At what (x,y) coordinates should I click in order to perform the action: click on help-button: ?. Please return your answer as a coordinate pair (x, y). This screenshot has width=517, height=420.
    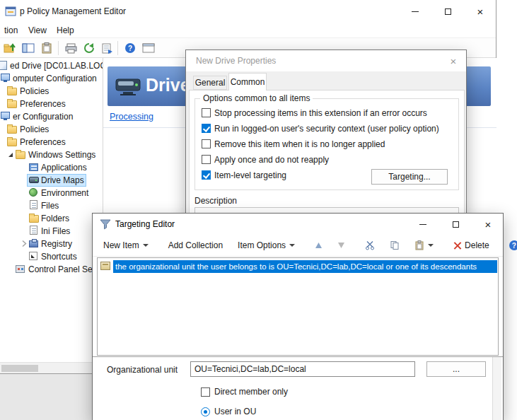
    Looking at the image, I should click on (130, 48).